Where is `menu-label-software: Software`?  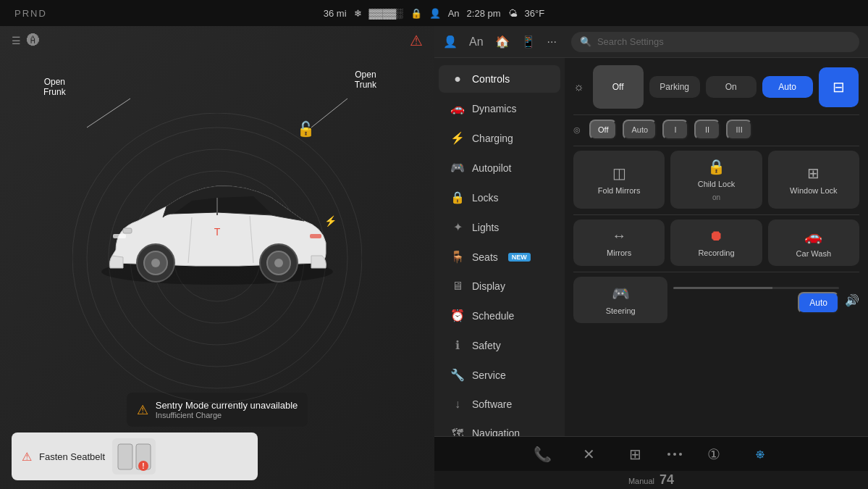 menu-label-software: Software is located at coordinates (492, 404).